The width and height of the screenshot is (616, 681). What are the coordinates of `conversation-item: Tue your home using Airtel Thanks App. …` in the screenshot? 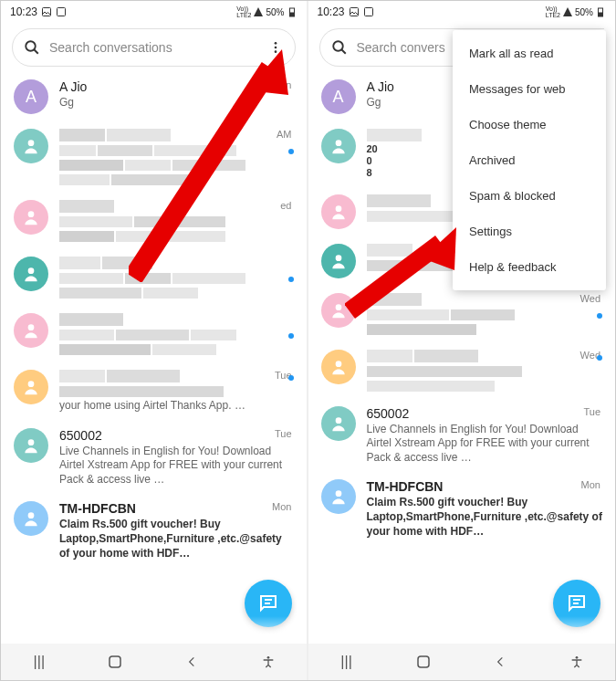 It's located at (153, 392).